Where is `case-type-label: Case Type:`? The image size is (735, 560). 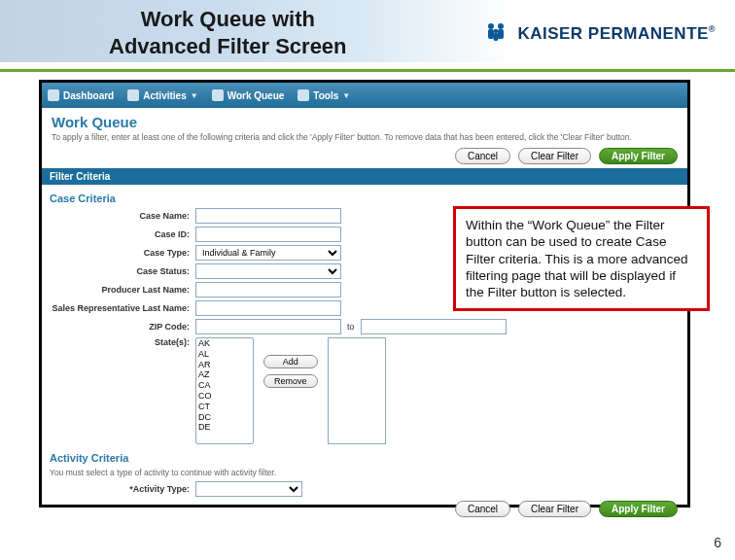 case-type-label: Case Type: is located at coordinates (122, 253).